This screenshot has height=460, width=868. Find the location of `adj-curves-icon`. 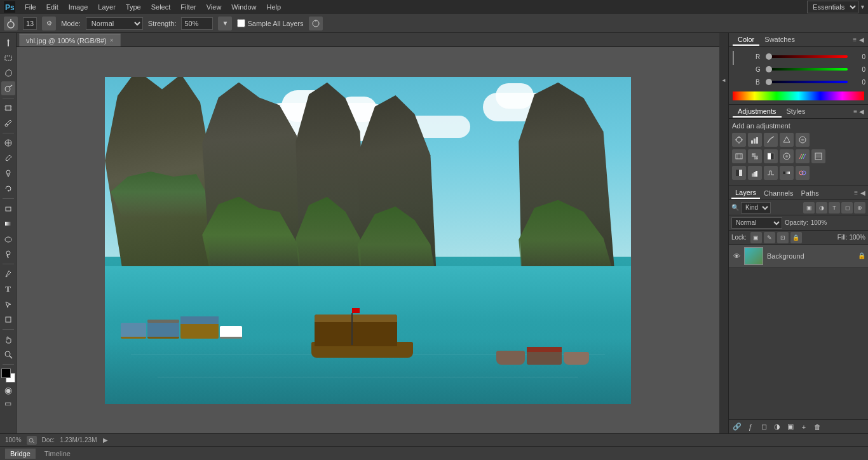

adj-curves-icon is located at coordinates (771, 140).